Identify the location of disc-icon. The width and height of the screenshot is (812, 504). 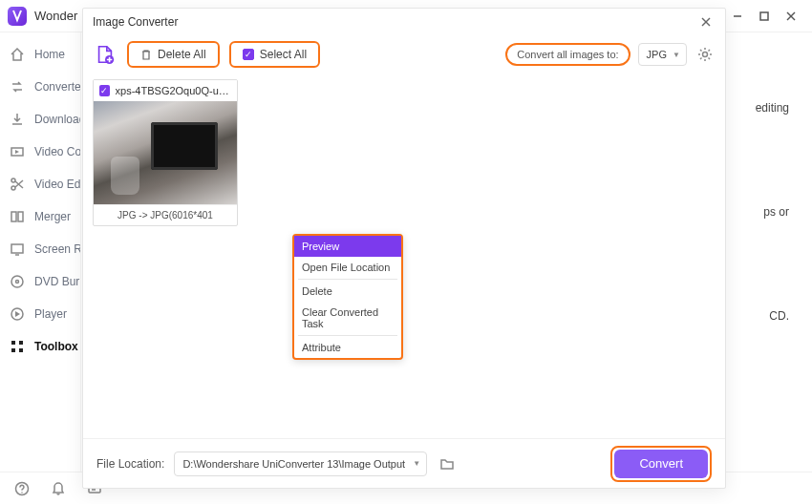
(17, 282).